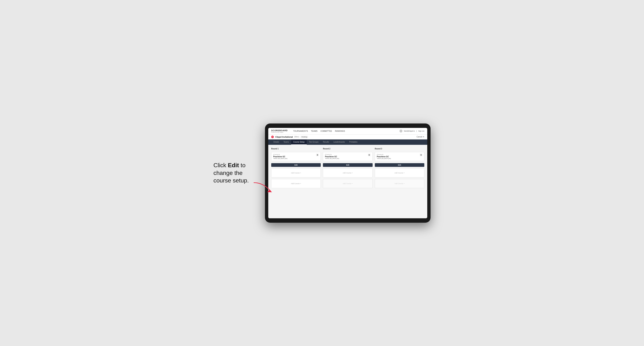 The image size is (644, 346). What do you see at coordinates (348, 142) in the screenshot?
I see `tab-bar: Details Teams Course Setup Tee Groups Re…` at bounding box center [348, 142].